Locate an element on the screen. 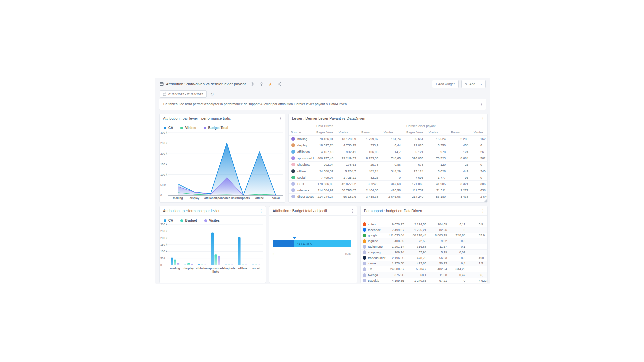 Image resolution: width=644 pixels, height=362 pixels. legend-label: Budget is located at coordinates (191, 221).